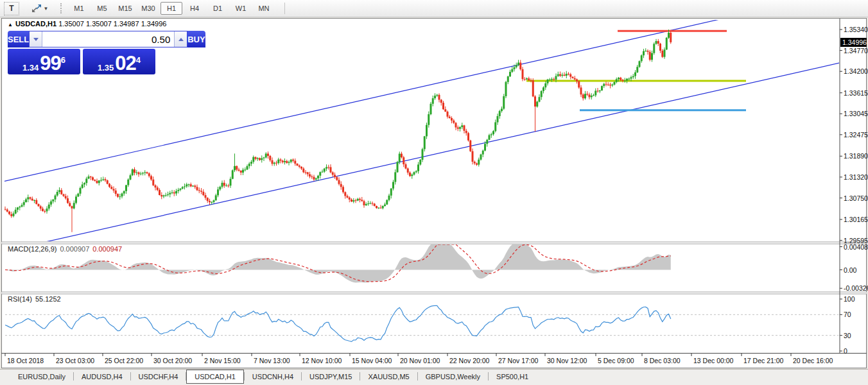 The image size is (868, 385). Describe the element at coordinates (856, 177) in the screenshot. I see `price-axis-label: 1.31320` at that location.